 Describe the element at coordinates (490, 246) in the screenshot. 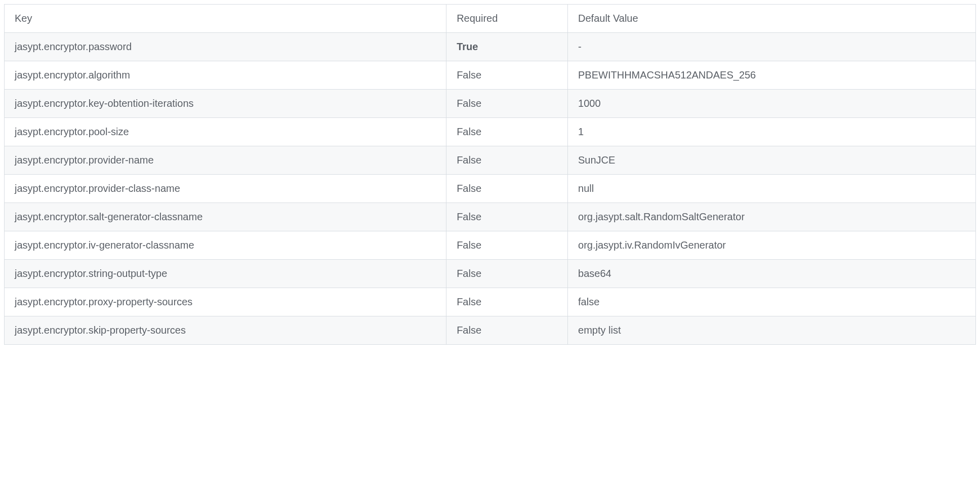

I see `table-row: jasypt.encryptor.iv-generator-classnameF…` at that location.